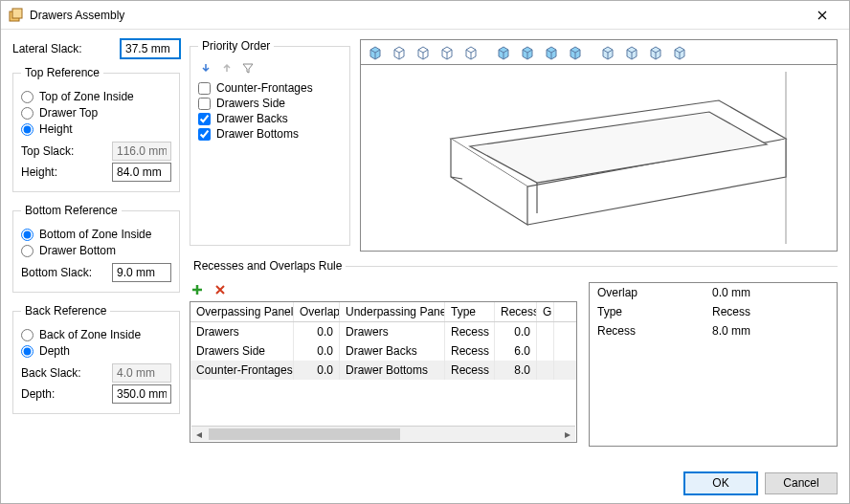  What do you see at coordinates (96, 249) in the screenshot?
I see `bottom-reference-group: Bottom Reference Bottom of Zone Inside D…` at bounding box center [96, 249].